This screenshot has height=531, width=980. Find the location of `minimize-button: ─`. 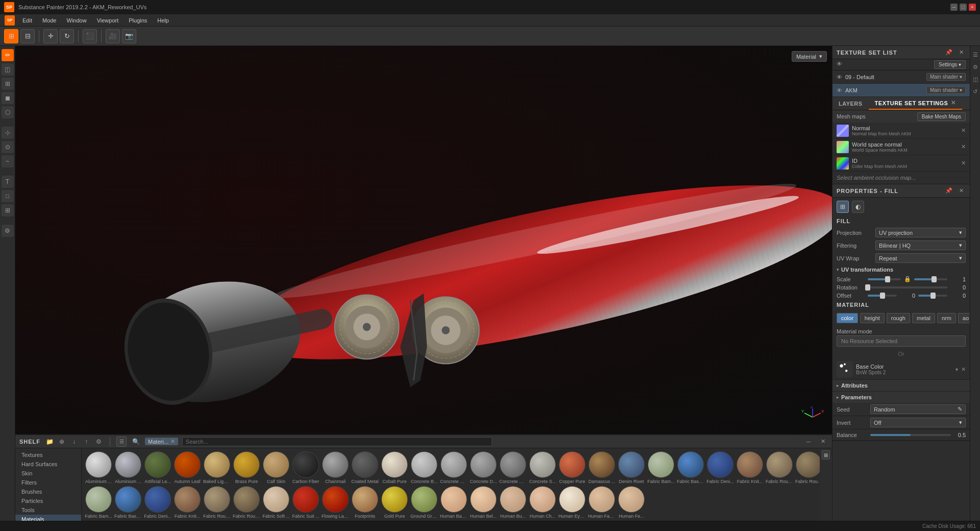

minimize-button: ─ is located at coordinates (954, 7).